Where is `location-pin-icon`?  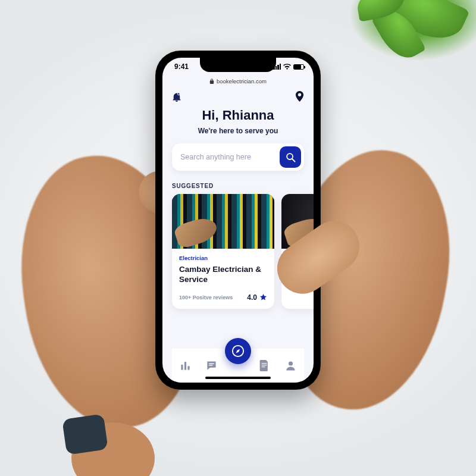
location-pin-icon is located at coordinates (300, 96).